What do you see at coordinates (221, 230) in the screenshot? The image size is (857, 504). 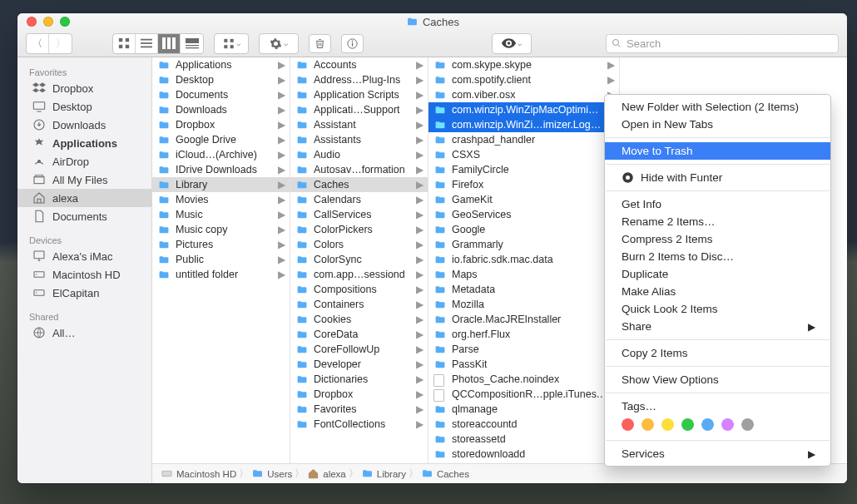 I see `file-row: Music copy▶` at bounding box center [221, 230].